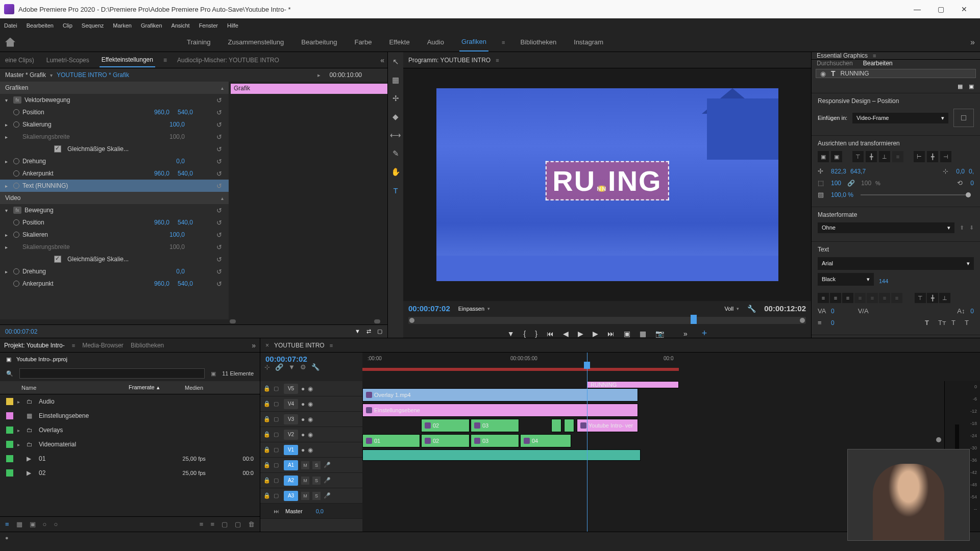 This screenshot has width=980, height=551. Describe the element at coordinates (311, 358) in the screenshot. I see `timeline-timecode: 00:00:07:02` at that location.